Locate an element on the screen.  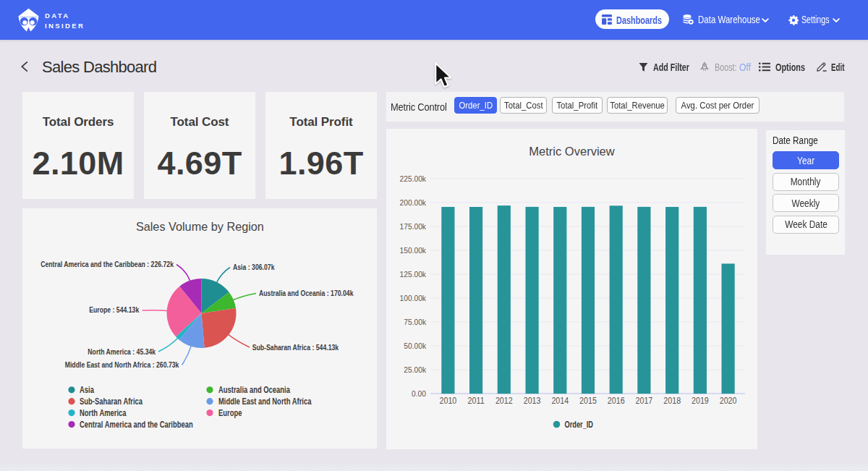
svg-text: 0.00 is located at coordinates (419, 394).